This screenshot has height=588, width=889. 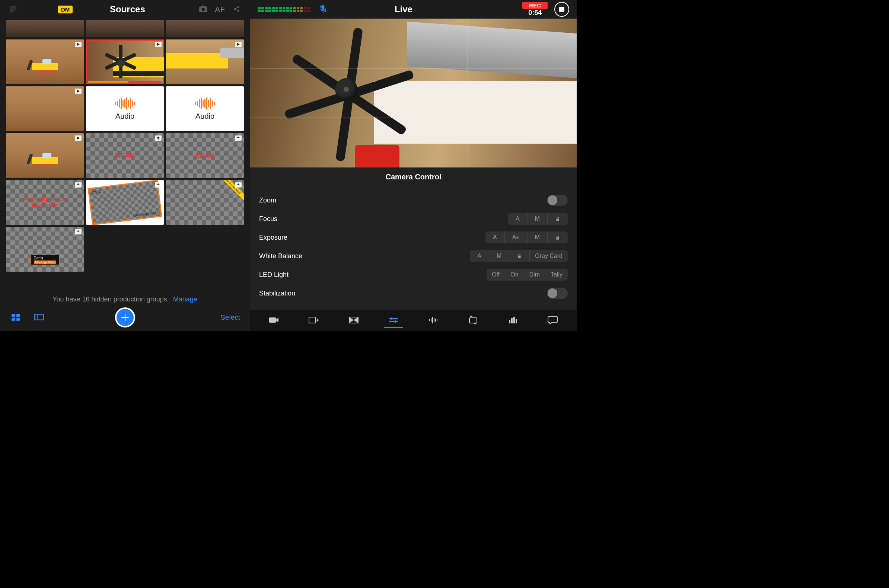 I want to click on add-source-button, so click(x=125, y=317).